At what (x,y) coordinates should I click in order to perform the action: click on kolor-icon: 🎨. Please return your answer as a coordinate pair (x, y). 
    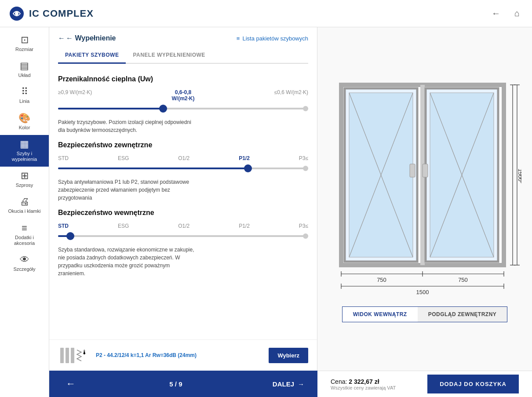
    Looking at the image, I should click on (25, 118).